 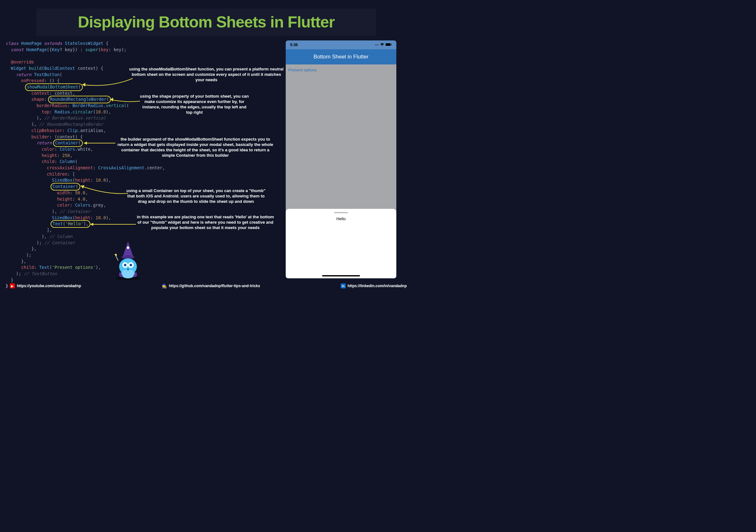 What do you see at coordinates (341, 159) in the screenshot?
I see `phone-mockup: 5:36 ⋯ Bottom Sheet in Flutter Present o…` at bounding box center [341, 159].